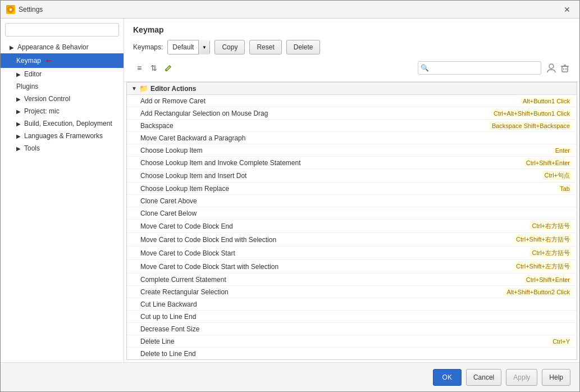 This screenshot has width=580, height=392. What do you see at coordinates (551, 68) in the screenshot?
I see `person-icon` at bounding box center [551, 68].